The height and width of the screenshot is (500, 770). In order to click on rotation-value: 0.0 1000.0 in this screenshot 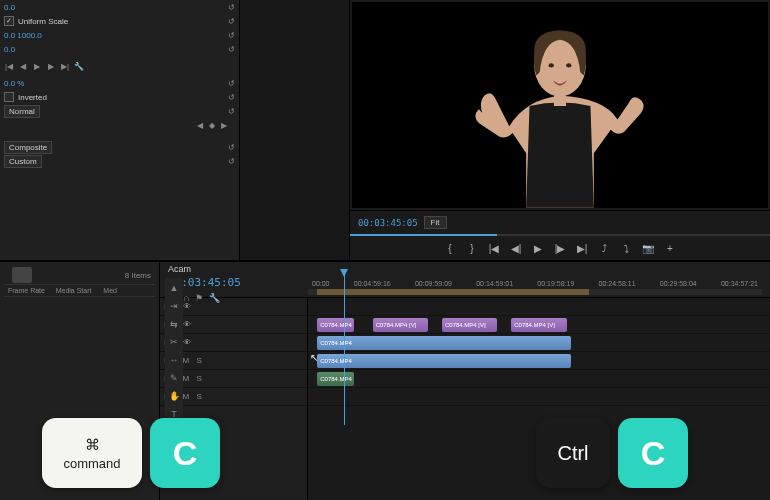, I will do `click(23, 36)`.